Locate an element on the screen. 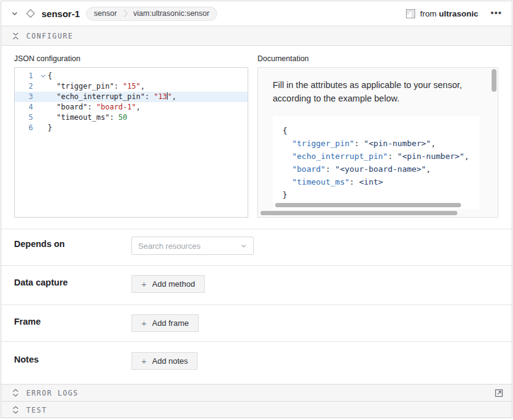 Image resolution: width=513 pixels, height=420 pixels. doc-code-line: { is located at coordinates (376, 131).